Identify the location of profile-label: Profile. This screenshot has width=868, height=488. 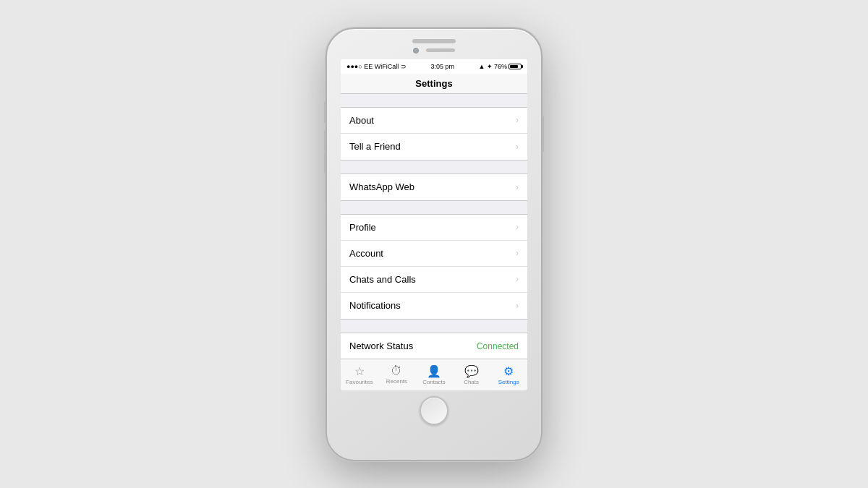
(363, 227).